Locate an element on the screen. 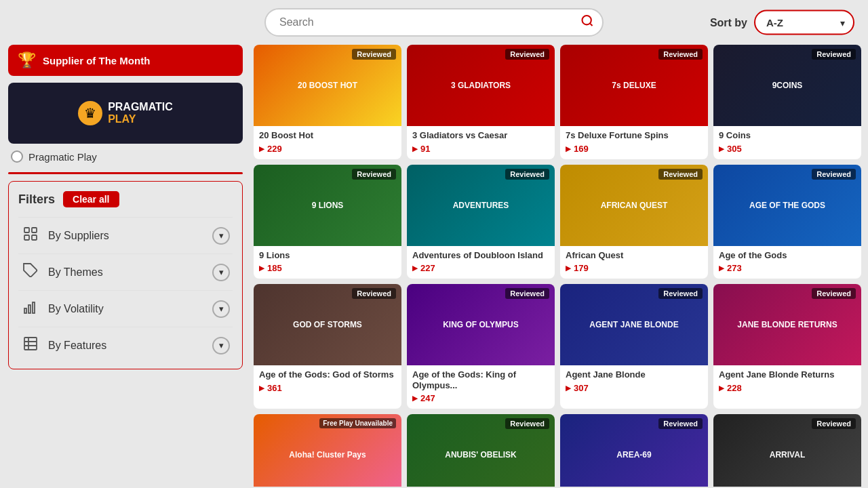 The height and width of the screenshot is (488, 868). red-divider is located at coordinates (125, 174).